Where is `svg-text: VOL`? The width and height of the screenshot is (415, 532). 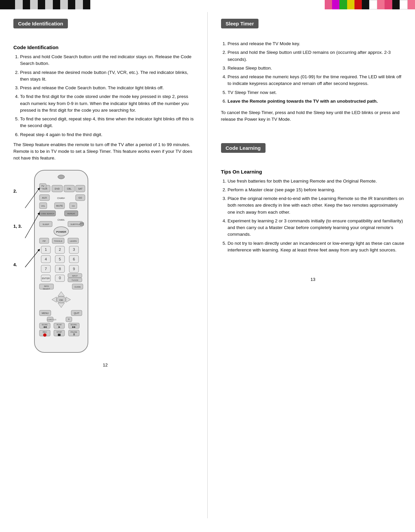 svg-text: VOL is located at coordinates (43, 206).